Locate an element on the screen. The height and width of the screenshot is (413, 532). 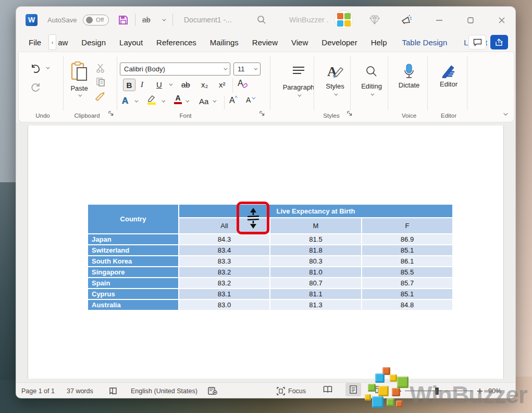
word-count: 37 words is located at coordinates (80, 391).